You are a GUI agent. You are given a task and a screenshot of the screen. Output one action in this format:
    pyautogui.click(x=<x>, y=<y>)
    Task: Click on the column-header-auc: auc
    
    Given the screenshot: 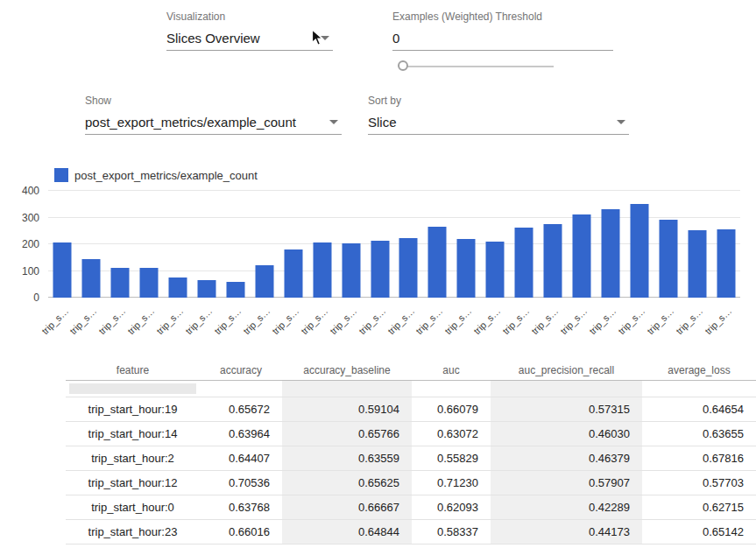 What is the action you would take?
    pyautogui.click(x=451, y=370)
    